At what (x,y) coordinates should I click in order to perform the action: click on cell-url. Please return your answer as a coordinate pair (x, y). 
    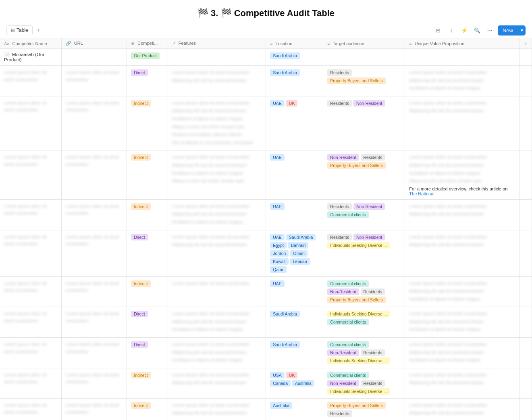
    Looking at the image, I should click on (94, 57).